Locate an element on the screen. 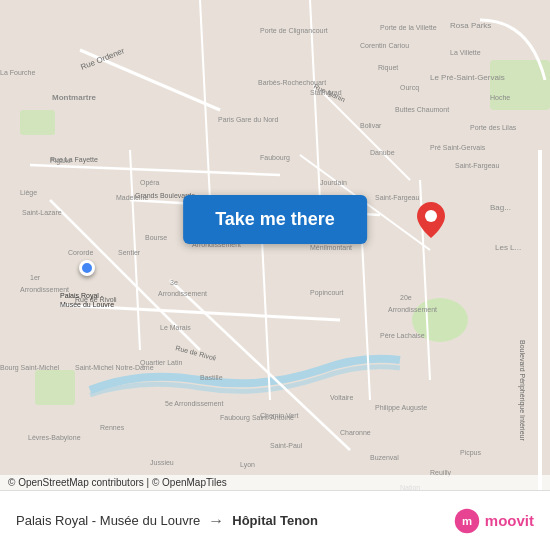 The image size is (550, 550). svg-text: Ourcq is located at coordinates (410, 88).